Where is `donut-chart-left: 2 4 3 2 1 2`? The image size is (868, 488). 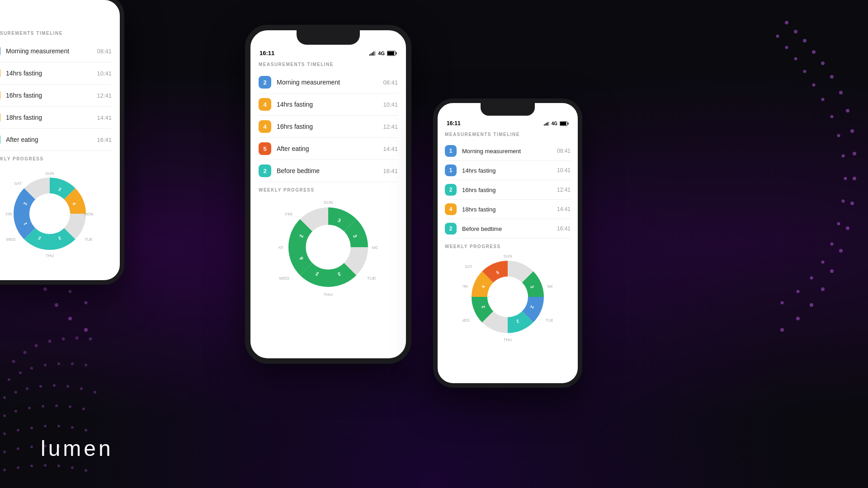
donut-chart-left: 2 4 3 2 1 2 is located at coordinates (50, 214).